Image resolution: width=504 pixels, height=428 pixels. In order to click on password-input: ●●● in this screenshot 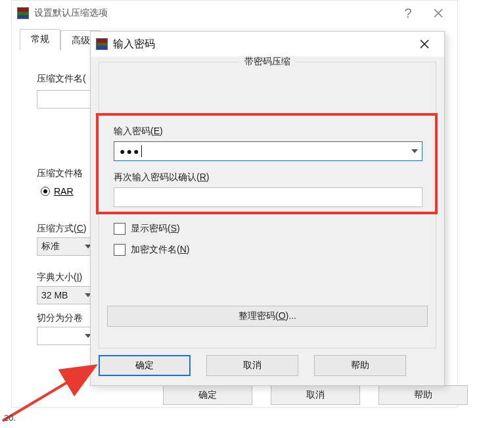, I will do `click(268, 151)`.